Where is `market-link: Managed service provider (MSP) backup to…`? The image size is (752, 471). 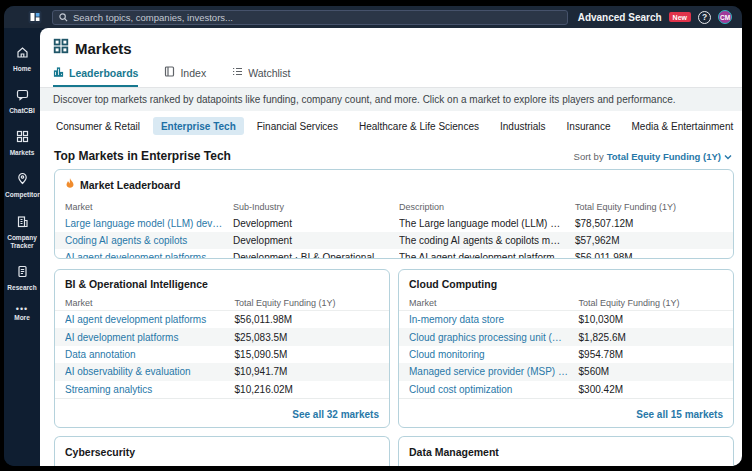
market-link: Managed service provider (MSP) backup to… is located at coordinates (494, 372).